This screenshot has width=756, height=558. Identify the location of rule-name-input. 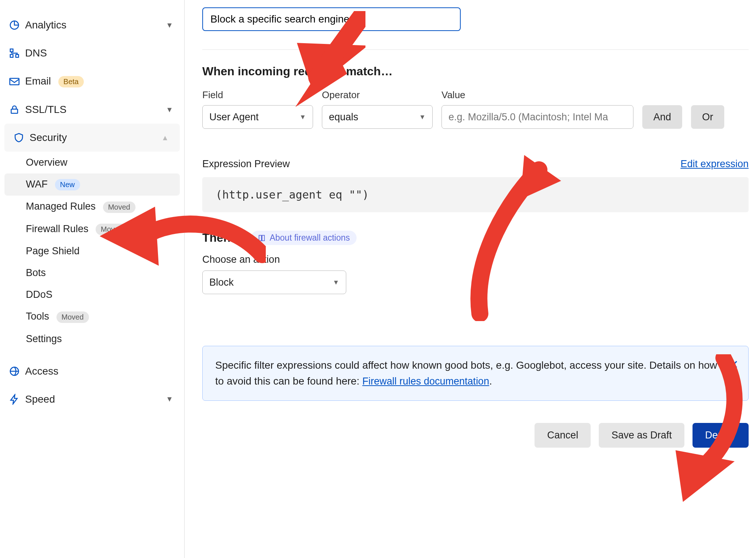
(331, 19).